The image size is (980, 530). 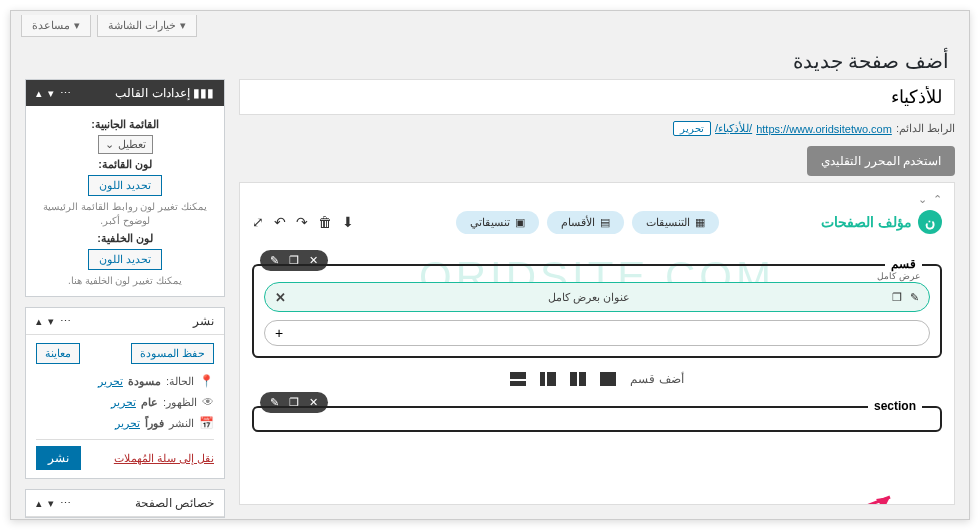 I want to click on attrs-toggle-up-icon: ▴, so click(x=39, y=504).